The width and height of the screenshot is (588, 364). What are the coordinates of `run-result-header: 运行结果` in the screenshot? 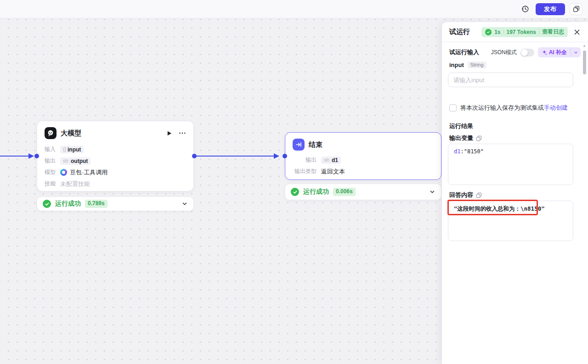 It's located at (515, 126).